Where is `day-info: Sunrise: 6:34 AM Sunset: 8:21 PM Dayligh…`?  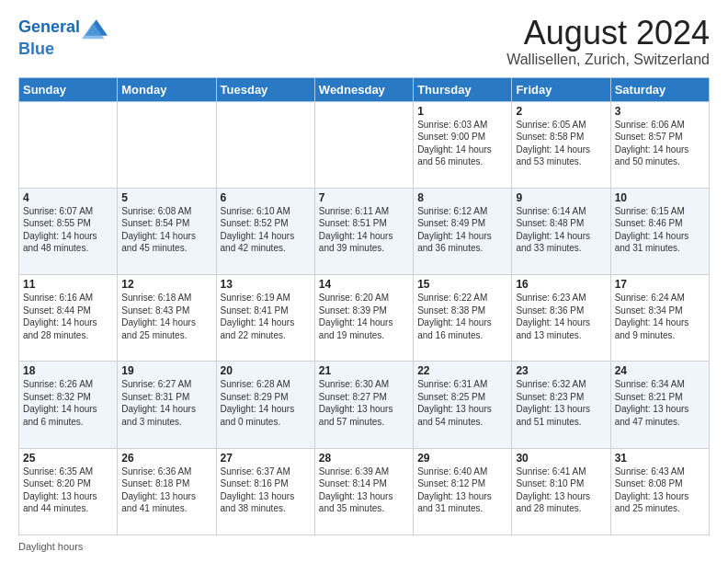
day-info: Sunrise: 6:34 AM Sunset: 8:21 PM Dayligh… is located at coordinates (653, 403).